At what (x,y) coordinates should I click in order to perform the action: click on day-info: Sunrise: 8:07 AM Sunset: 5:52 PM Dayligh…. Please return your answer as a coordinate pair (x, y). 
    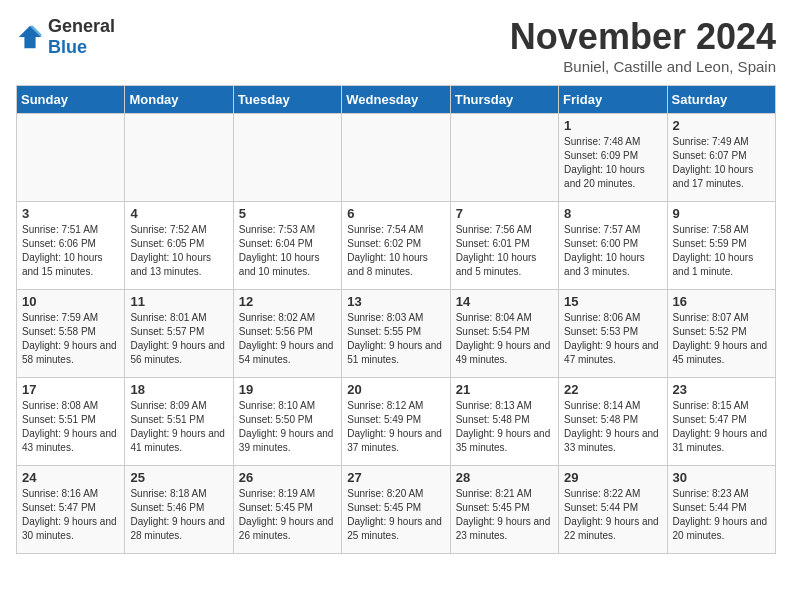
    Looking at the image, I should click on (722, 339).